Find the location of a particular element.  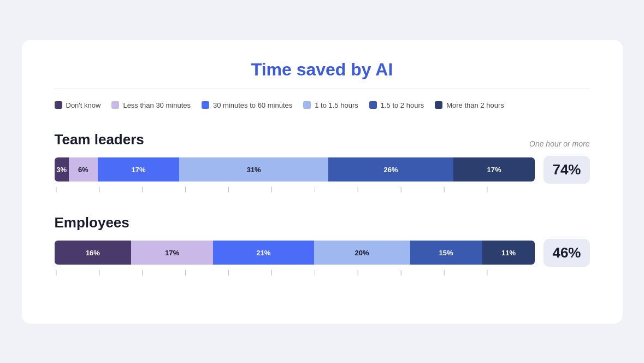

total-badge-team-leaders: 74% is located at coordinates (566, 169).